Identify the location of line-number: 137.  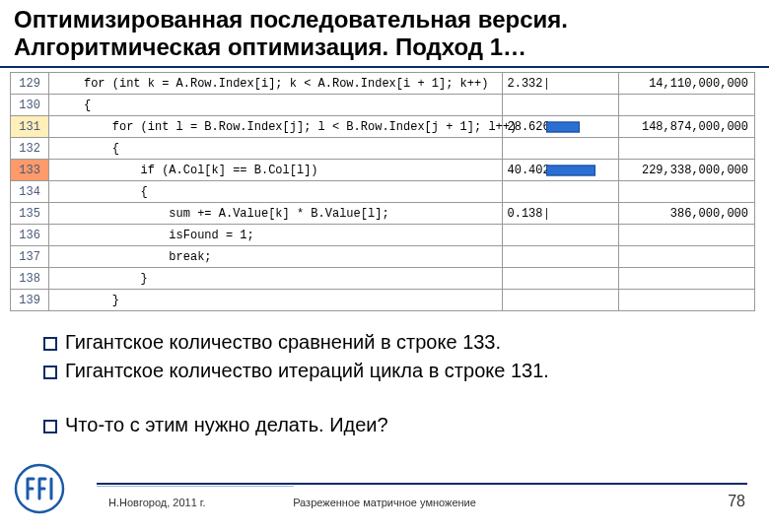
(30, 257).